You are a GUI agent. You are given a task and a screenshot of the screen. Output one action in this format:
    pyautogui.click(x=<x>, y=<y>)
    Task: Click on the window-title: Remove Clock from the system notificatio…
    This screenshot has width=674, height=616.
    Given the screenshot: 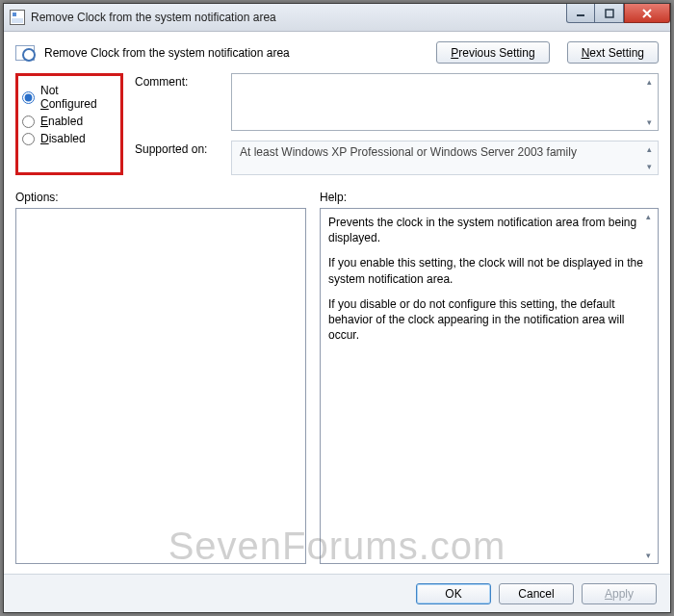 What is the action you would take?
    pyautogui.click(x=154, y=17)
    